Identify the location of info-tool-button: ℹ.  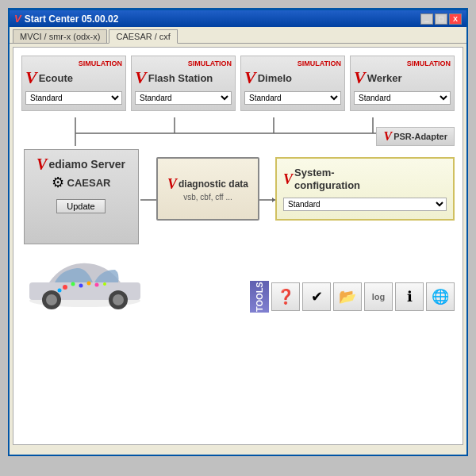
(409, 297).